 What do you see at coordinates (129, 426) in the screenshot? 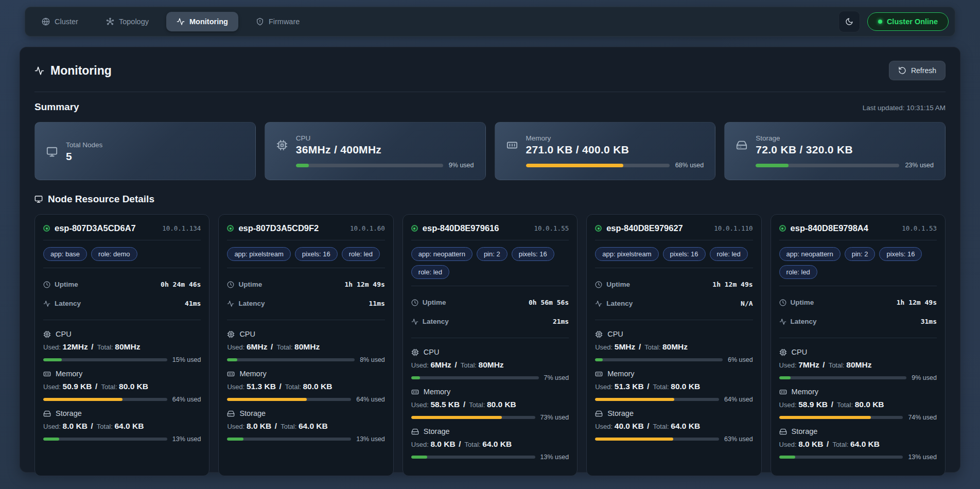
I see `total-value: 64.0 KB` at bounding box center [129, 426].